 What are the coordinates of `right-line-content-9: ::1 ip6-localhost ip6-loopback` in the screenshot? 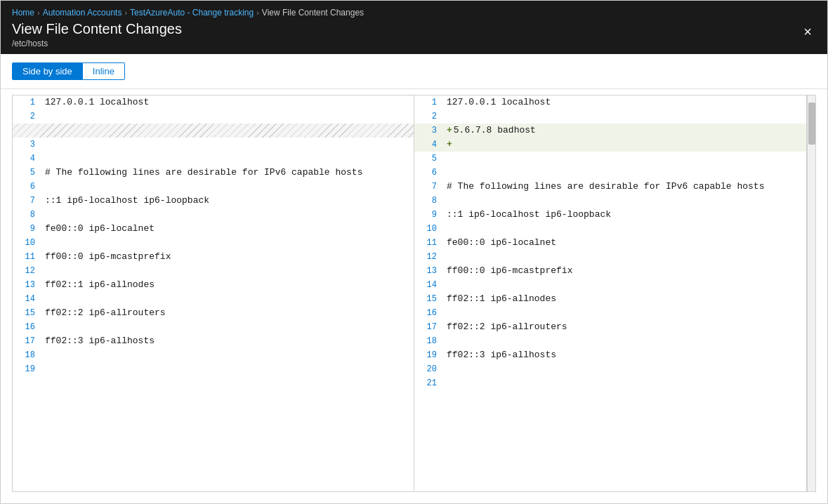 It's located at (624, 215).